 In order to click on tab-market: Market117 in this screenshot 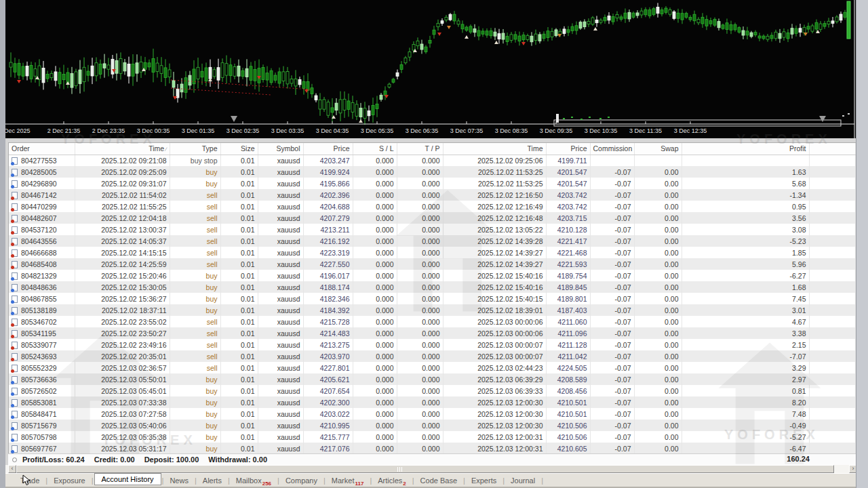, I will do `click(348, 481)`.